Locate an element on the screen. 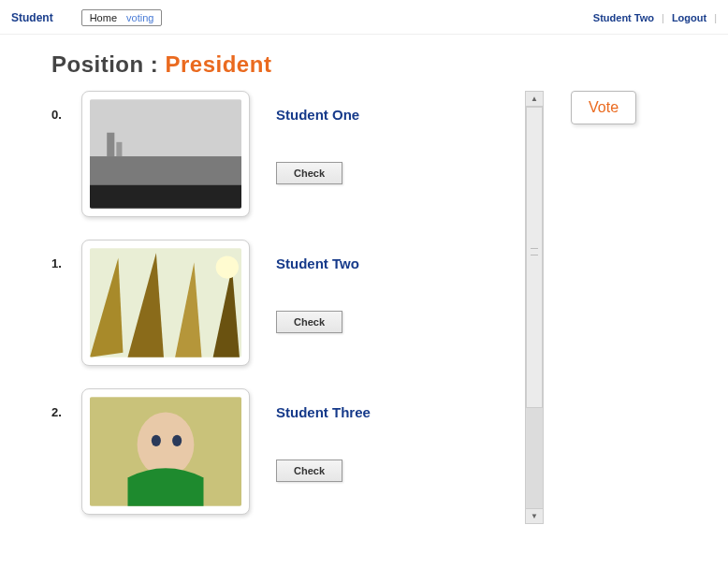 This screenshot has height=569, width=728. vote-area: Vote is located at coordinates (604, 108).